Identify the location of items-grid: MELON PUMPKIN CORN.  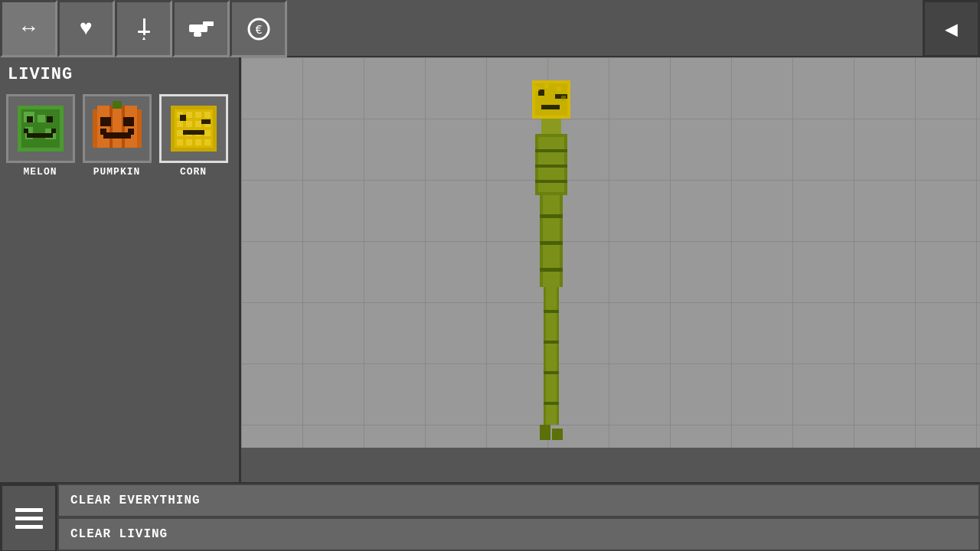
(119, 136).